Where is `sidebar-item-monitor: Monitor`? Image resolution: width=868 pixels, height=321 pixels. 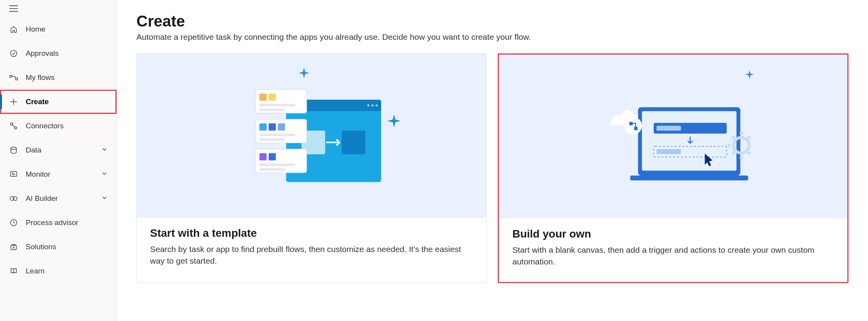
sidebar-item-monitor: Monitor is located at coordinates (58, 174).